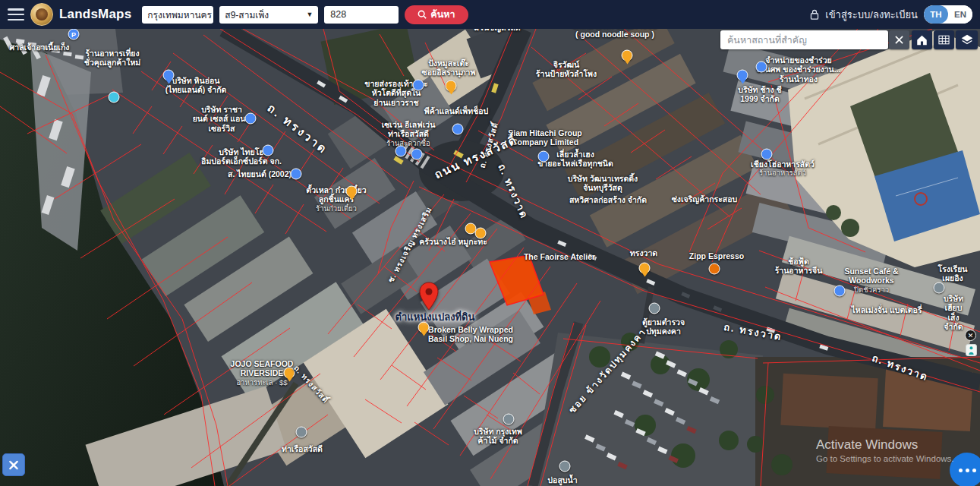 The image size is (980, 486). I want to click on search-button: ค้นหา, so click(436, 15).